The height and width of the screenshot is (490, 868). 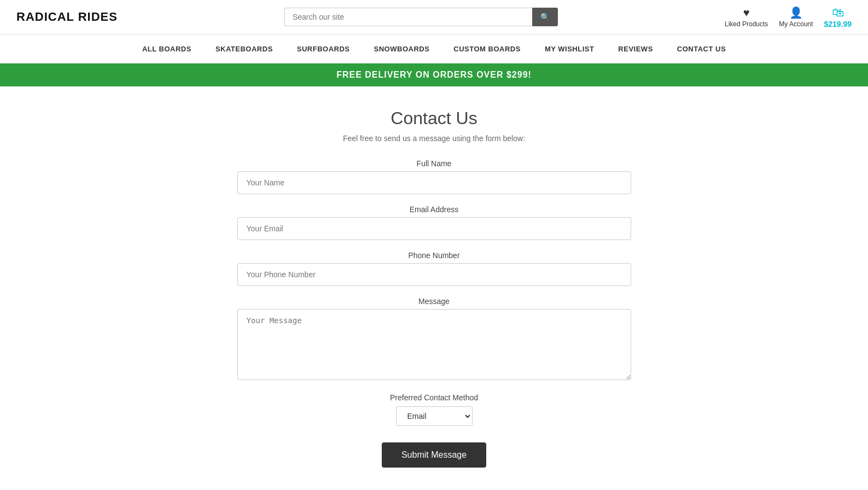 I want to click on site-logo: RADICAL RIDES, so click(x=67, y=17).